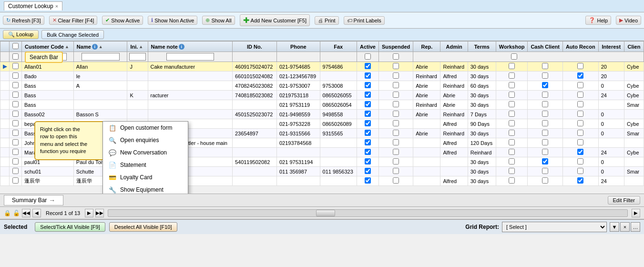  I want to click on name-search-input, so click(101, 57).